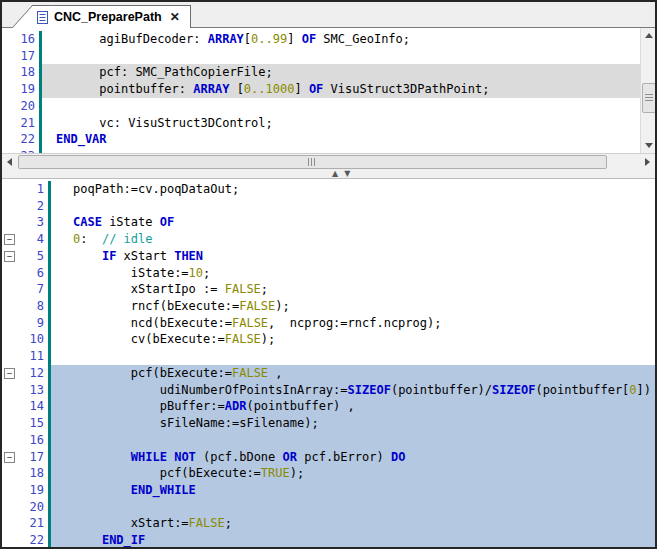 The height and width of the screenshot is (549, 657). Describe the element at coordinates (353, 222) in the screenshot. I see `code-text: CASE iState OF` at that location.